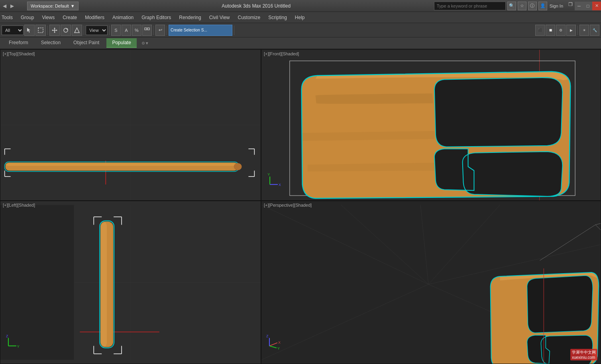 The width and height of the screenshot is (601, 364). Describe the element at coordinates (8, 18) in the screenshot. I see `menu-tools: Tools` at that location.